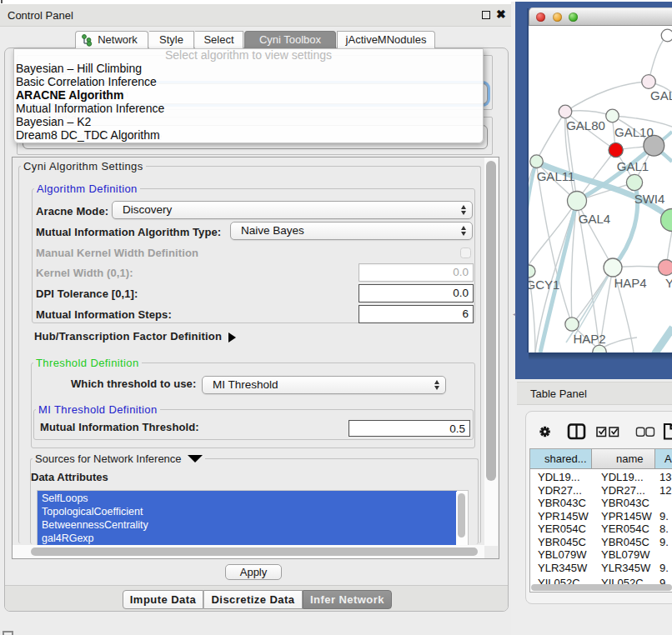 Image resolution: width=672 pixels, height=635 pixels. What do you see at coordinates (556, 177) in the screenshot?
I see `svg-text: GAL11` at bounding box center [556, 177].